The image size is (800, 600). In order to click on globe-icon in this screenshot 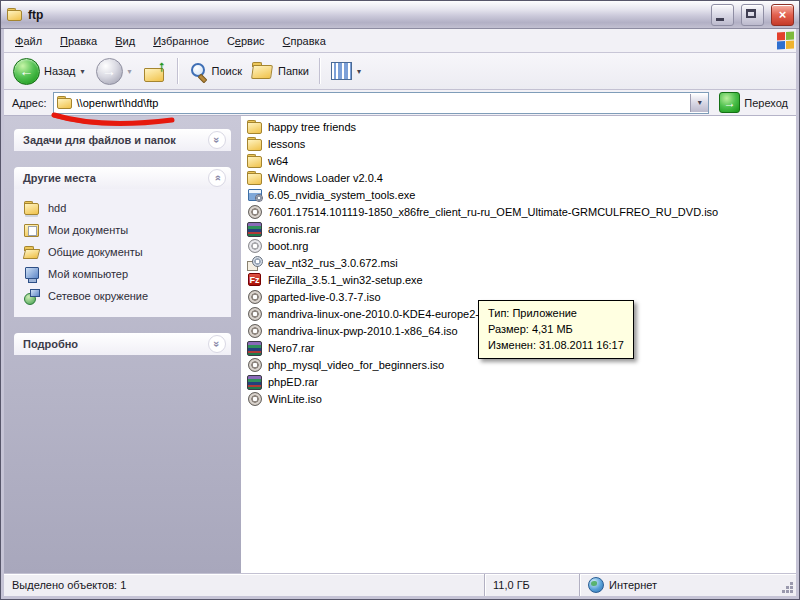, I will do `click(596, 585)`.